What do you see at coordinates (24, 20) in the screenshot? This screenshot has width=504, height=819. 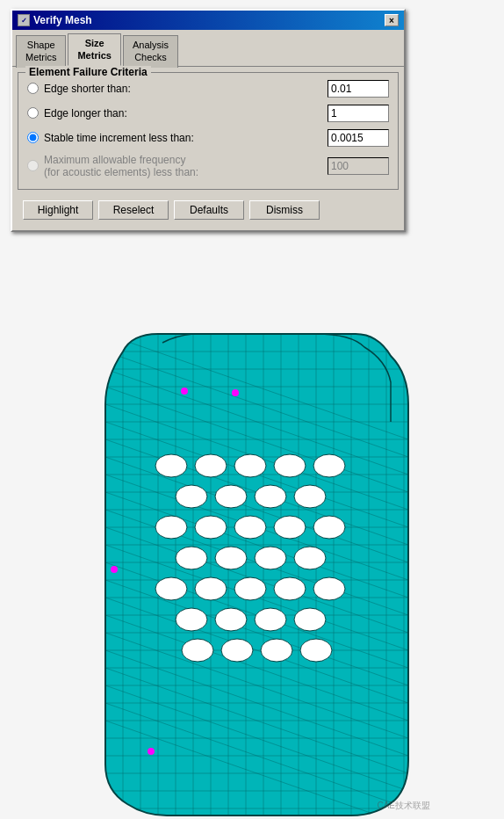 I see `dialog-icon: ✓` at bounding box center [24, 20].